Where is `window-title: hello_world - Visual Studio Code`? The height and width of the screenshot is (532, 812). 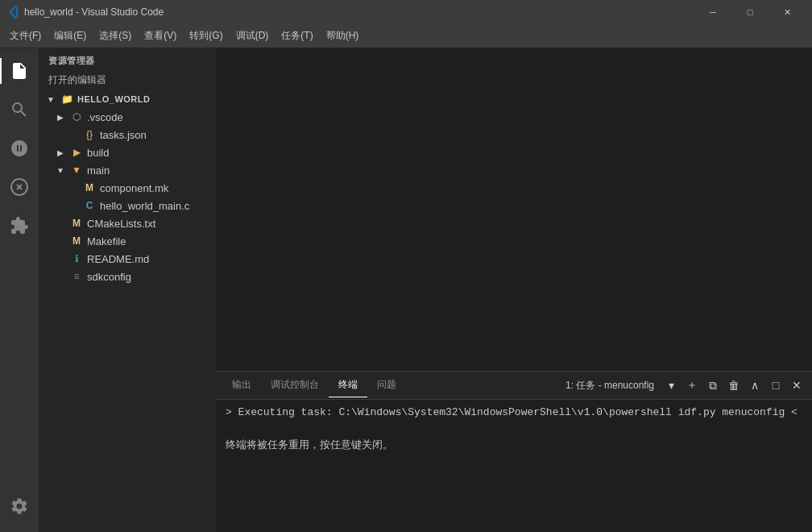
window-title: hello_world - Visual Studio Code is located at coordinates (359, 12).